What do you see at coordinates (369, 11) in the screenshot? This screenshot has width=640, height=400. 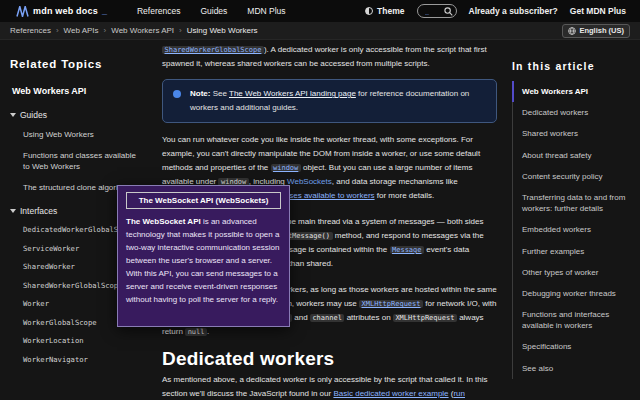 I see `theme-icon` at bounding box center [369, 11].